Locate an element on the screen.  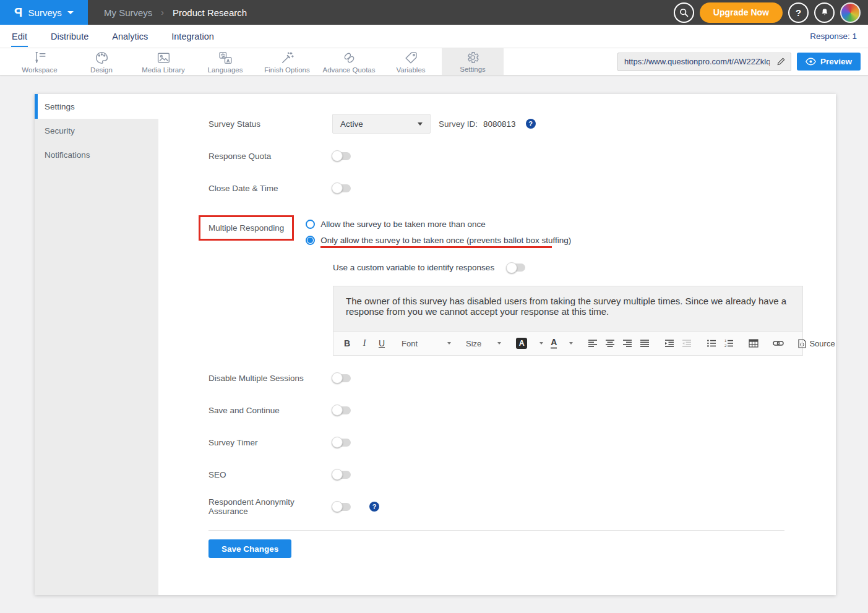
align-right-button is located at coordinates (627, 343).